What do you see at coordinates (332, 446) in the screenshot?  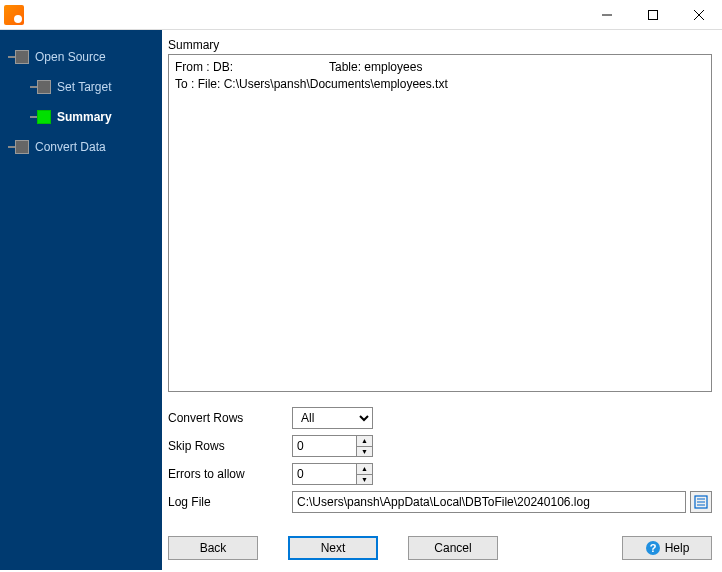 I see `skip-rows-spinner: ▲ ▼` at bounding box center [332, 446].